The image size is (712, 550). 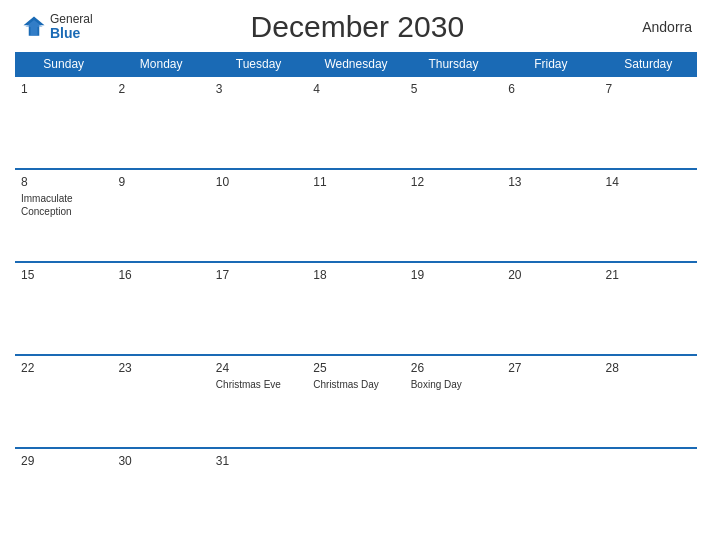 I want to click on day-cell-22: 22, so click(x=64, y=402).